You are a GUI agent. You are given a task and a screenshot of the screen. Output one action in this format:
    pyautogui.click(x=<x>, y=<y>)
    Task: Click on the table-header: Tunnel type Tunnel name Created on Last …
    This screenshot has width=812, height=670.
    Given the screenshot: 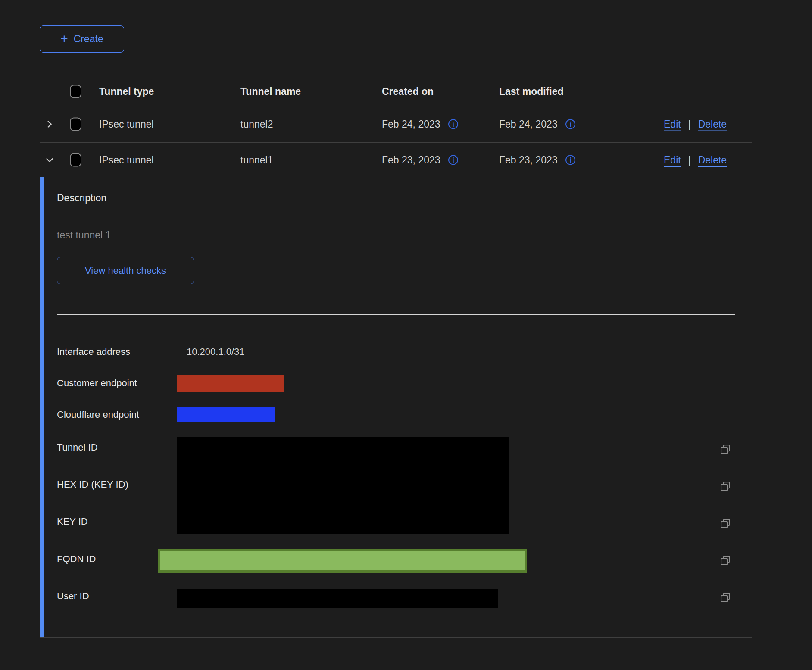 What is the action you would take?
    pyautogui.click(x=396, y=91)
    